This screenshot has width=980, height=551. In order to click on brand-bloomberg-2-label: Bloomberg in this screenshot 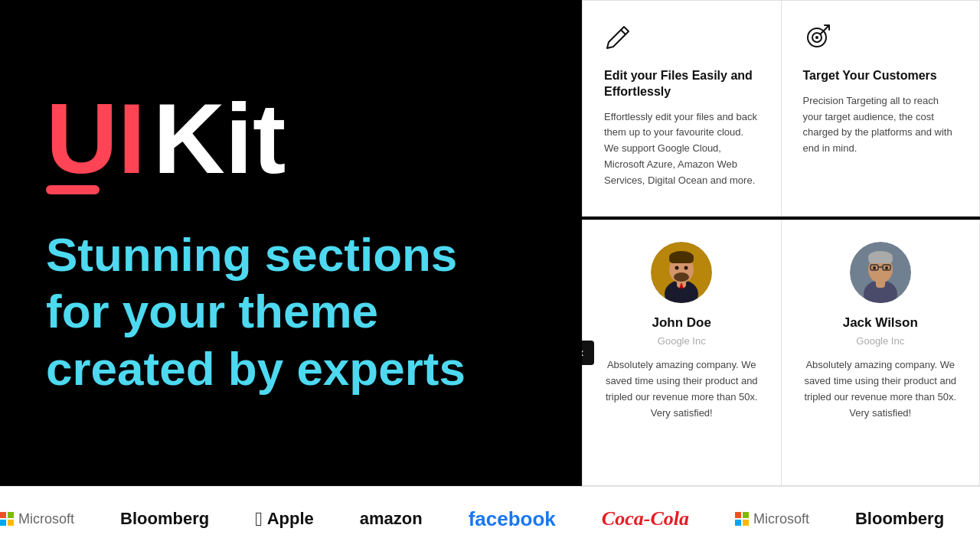, I will do `click(900, 519)`.